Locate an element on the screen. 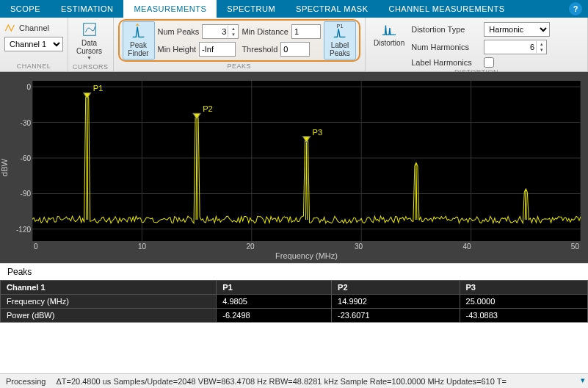 The height and width of the screenshot is (388, 588). table-cell: -23.6071 is located at coordinates (396, 316).